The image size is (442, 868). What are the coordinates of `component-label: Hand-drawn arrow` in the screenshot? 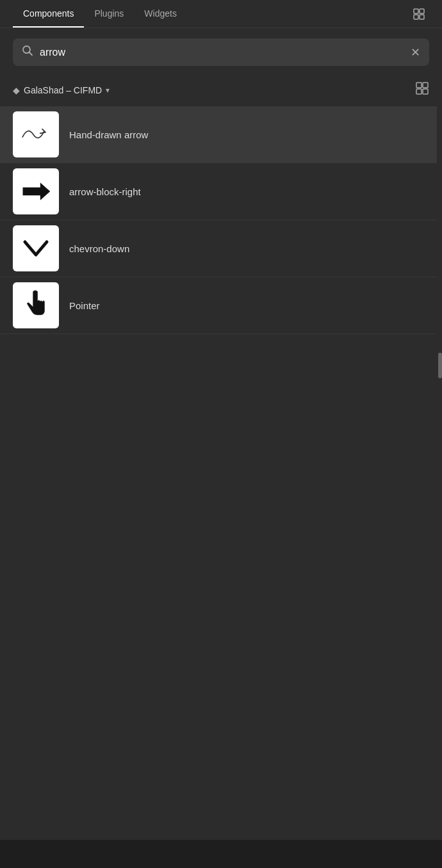 It's located at (109, 134).